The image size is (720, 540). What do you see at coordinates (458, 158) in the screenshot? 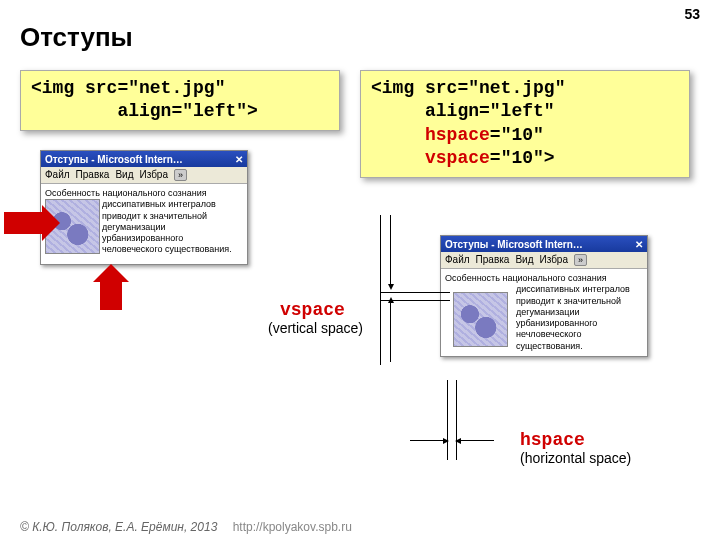
I see `code-vspace-keyword: vspace` at bounding box center [458, 158].